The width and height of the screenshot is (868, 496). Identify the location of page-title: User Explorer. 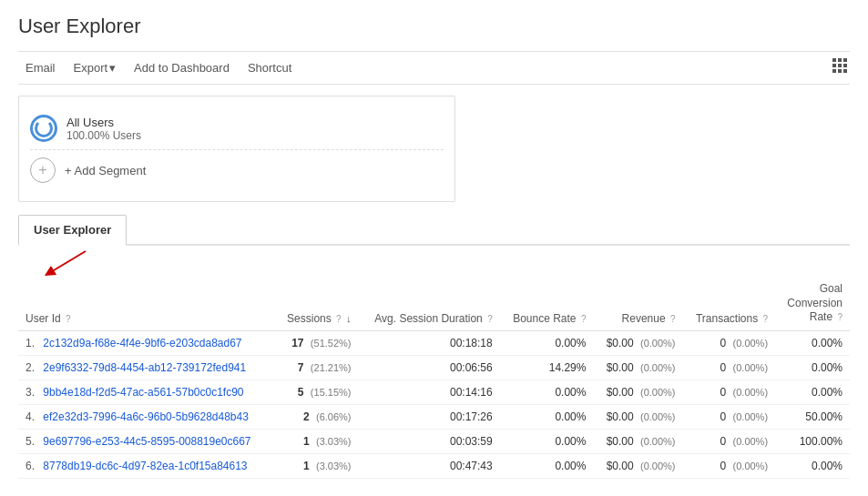
(434, 26).